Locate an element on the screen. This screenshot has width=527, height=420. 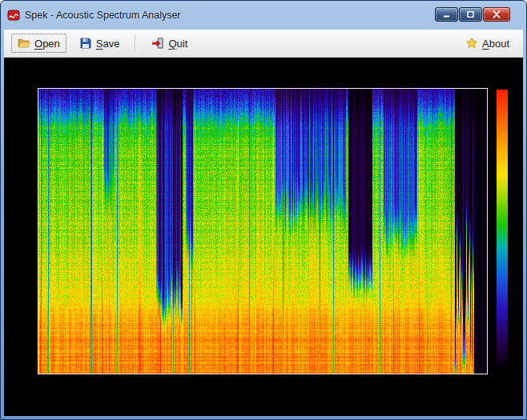
exit-door-icon is located at coordinates (158, 43).